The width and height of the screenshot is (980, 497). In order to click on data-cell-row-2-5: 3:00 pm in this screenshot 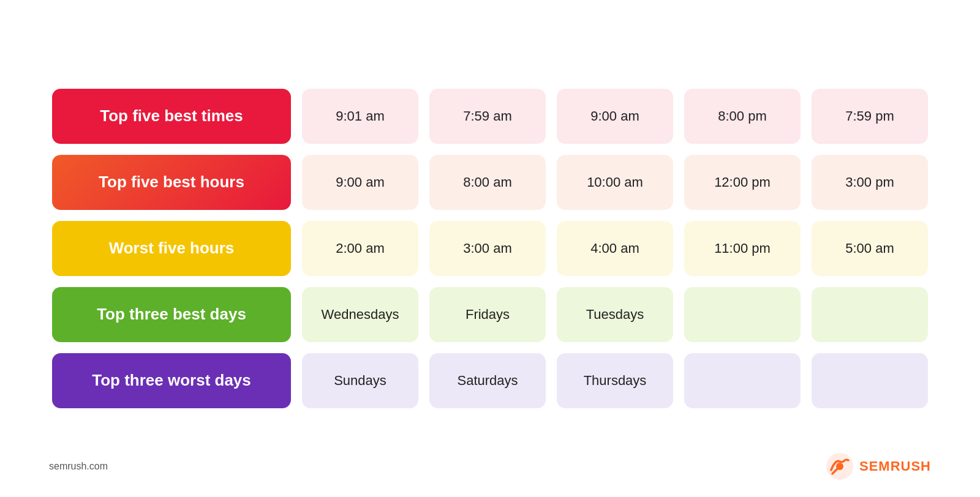, I will do `click(870, 182)`.